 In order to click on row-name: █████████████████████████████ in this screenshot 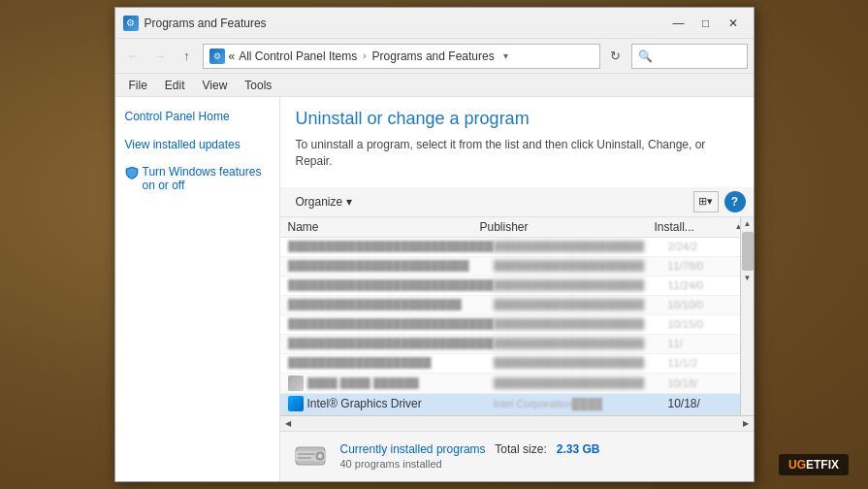, I will do `click(391, 343)`.